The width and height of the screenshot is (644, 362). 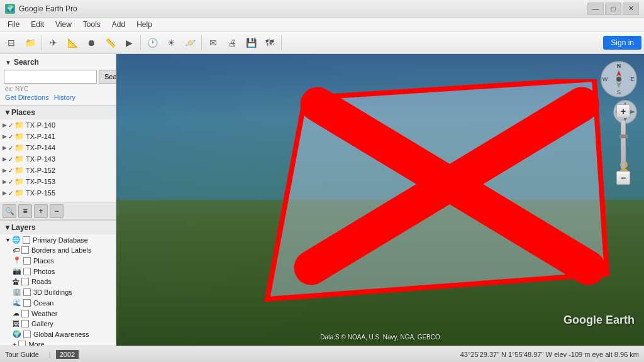 I want to click on list-item: ▶✓📁TX-P-155, so click(x=58, y=193).